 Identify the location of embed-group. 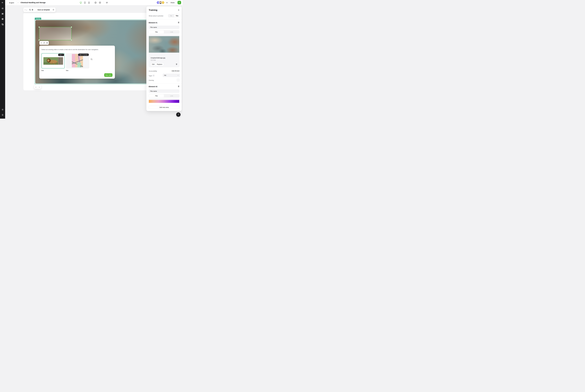
(107, 2).